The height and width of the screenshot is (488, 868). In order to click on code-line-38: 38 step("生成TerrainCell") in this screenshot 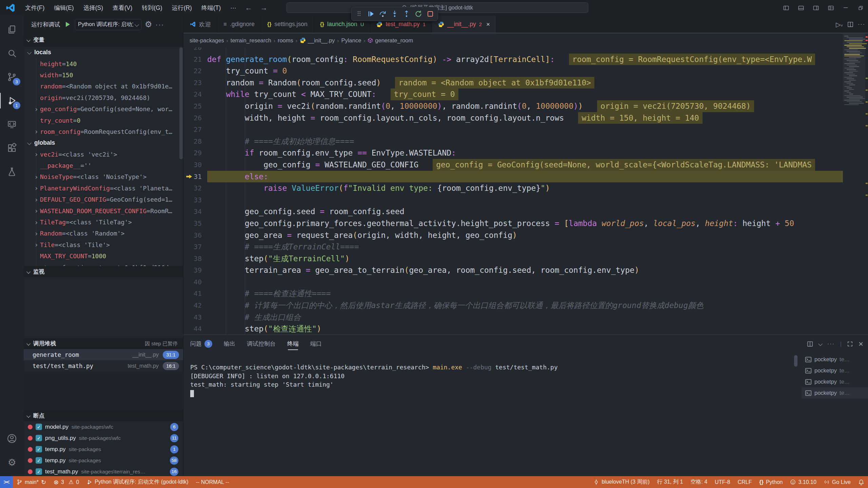, I will do `click(513, 259)`.